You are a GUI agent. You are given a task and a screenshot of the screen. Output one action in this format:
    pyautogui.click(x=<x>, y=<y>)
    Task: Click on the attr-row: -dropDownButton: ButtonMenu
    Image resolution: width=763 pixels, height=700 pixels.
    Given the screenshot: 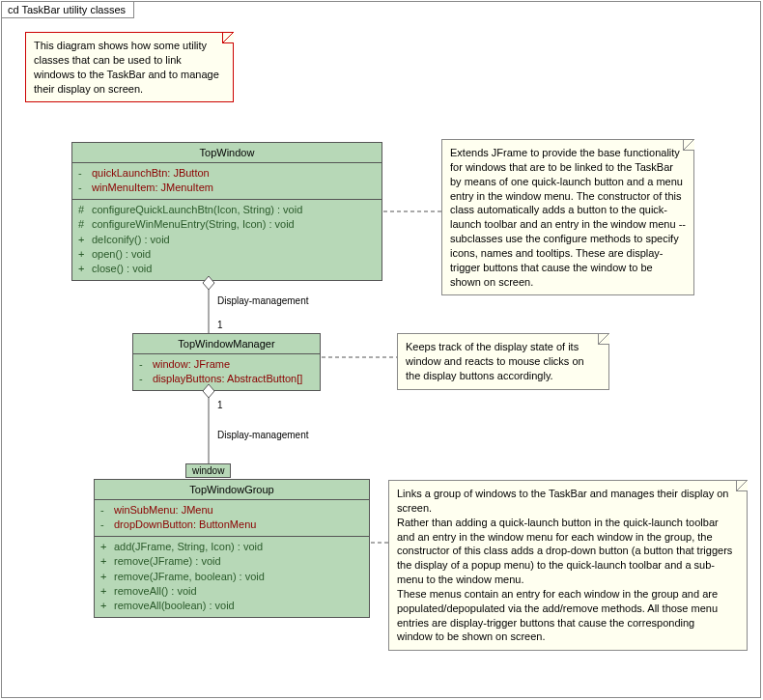 What is the action you would take?
    pyautogui.click(x=232, y=525)
    